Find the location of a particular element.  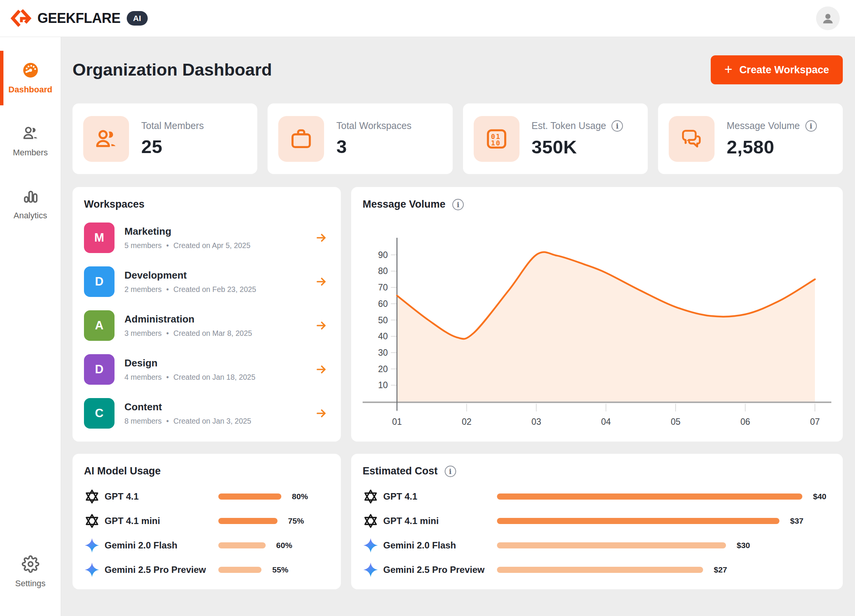

workspace-row: A Administration 3 members • Created on … is located at coordinates (207, 326).